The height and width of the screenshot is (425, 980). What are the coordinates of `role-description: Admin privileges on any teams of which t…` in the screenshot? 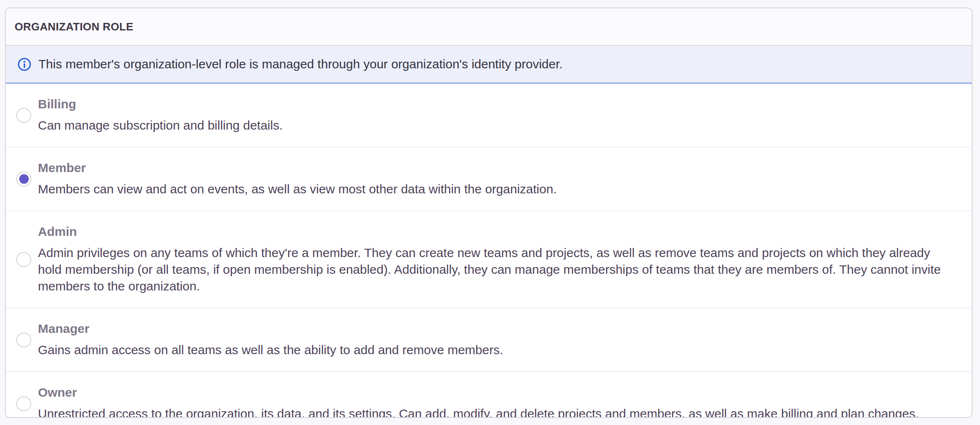 It's located at (496, 270).